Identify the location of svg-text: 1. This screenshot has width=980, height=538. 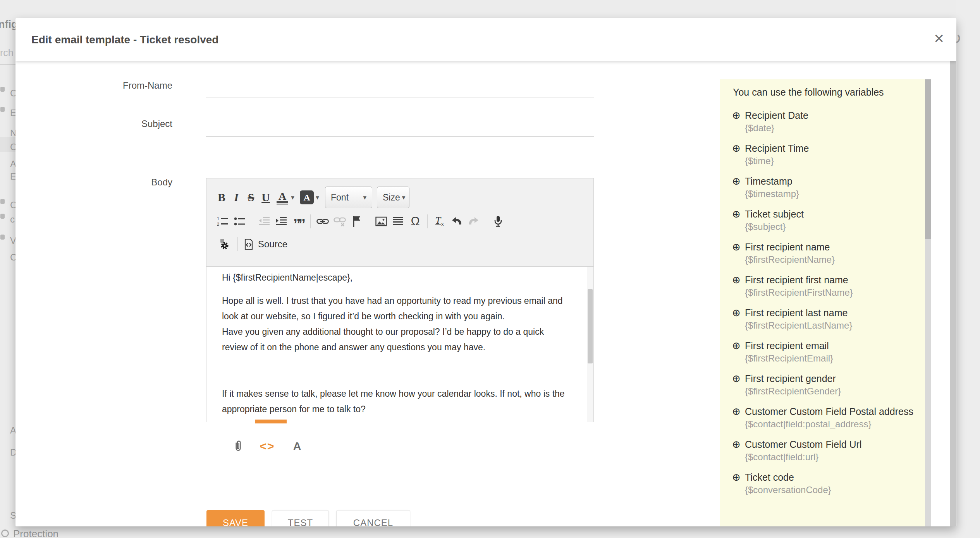
(218, 219).